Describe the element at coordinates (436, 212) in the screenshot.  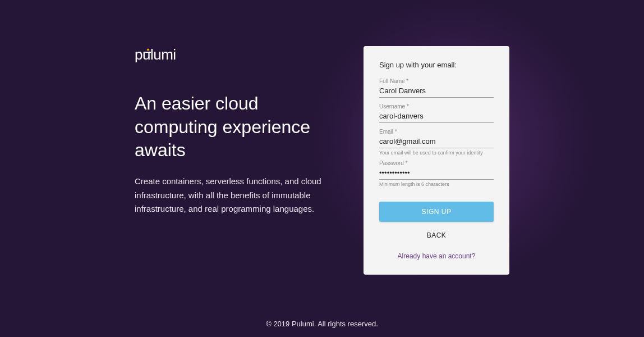
I see `signup-button: SIGN UP` at that location.